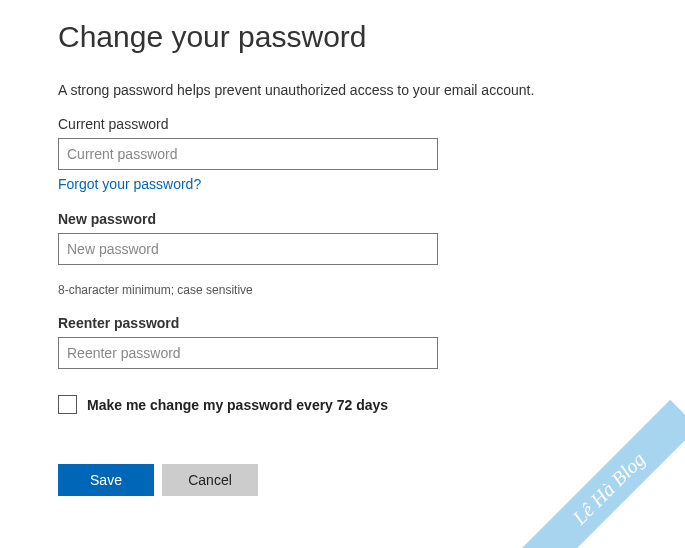  Describe the element at coordinates (248, 353) in the screenshot. I see `reenter-password-input` at that location.